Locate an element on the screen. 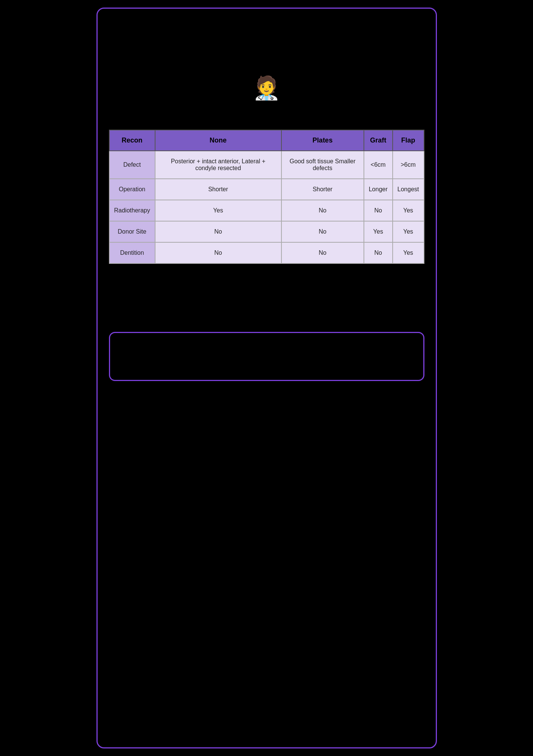 The image size is (533, 756). avatar-section: 🧑‍⚕️ is located at coordinates (266, 88).